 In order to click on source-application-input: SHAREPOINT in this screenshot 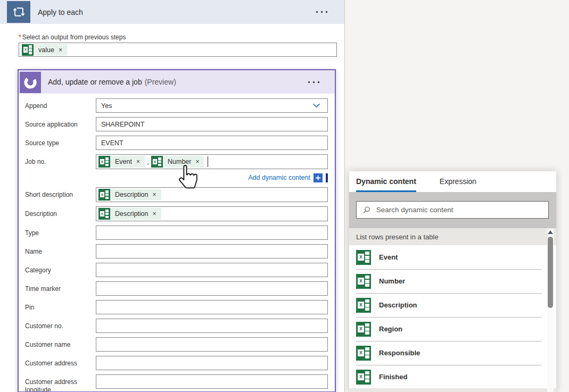, I will do `click(212, 124)`.